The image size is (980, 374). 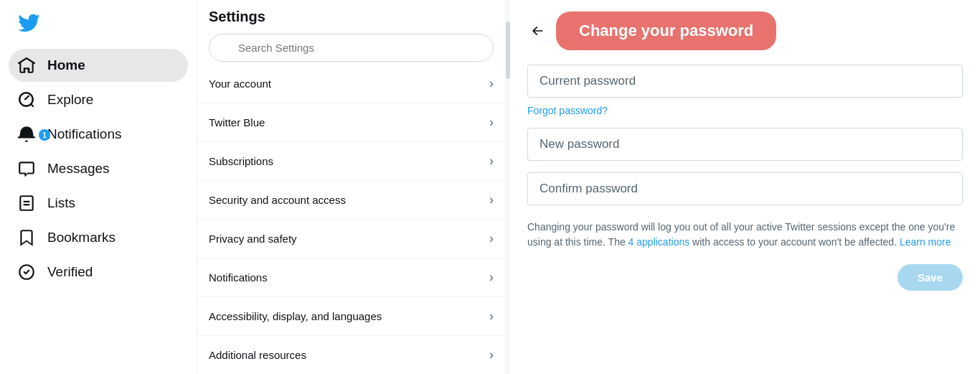 What do you see at coordinates (98, 169) in the screenshot?
I see `sidebar-item-messages: Messages` at bounding box center [98, 169].